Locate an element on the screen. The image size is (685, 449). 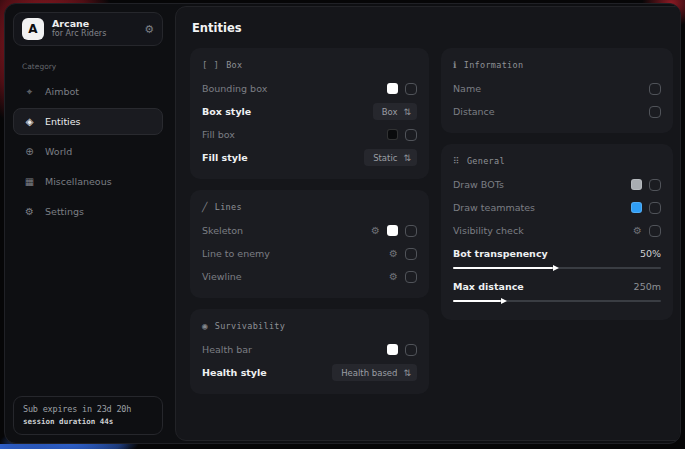
fill-style-select: Static ⇅ is located at coordinates (390, 158).